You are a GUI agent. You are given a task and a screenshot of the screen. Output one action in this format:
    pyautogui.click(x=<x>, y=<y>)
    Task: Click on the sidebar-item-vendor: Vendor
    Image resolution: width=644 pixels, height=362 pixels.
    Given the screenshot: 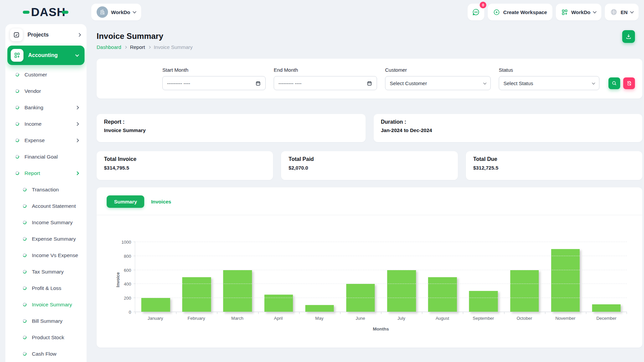 What is the action you would take?
    pyautogui.click(x=46, y=91)
    